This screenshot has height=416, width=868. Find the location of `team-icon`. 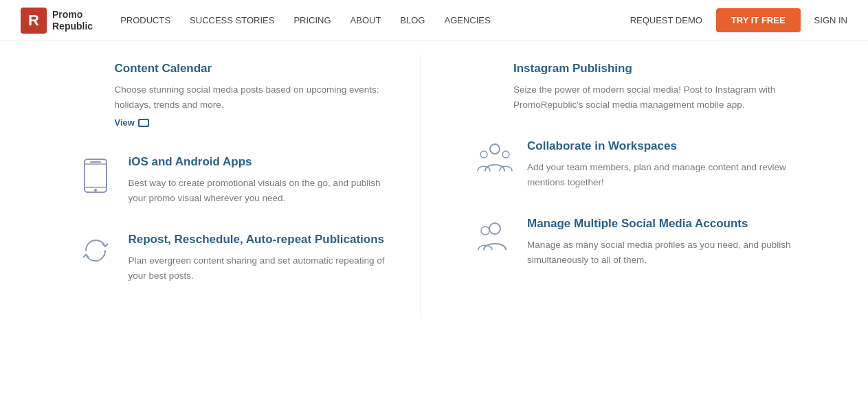

team-icon is located at coordinates (495, 156).